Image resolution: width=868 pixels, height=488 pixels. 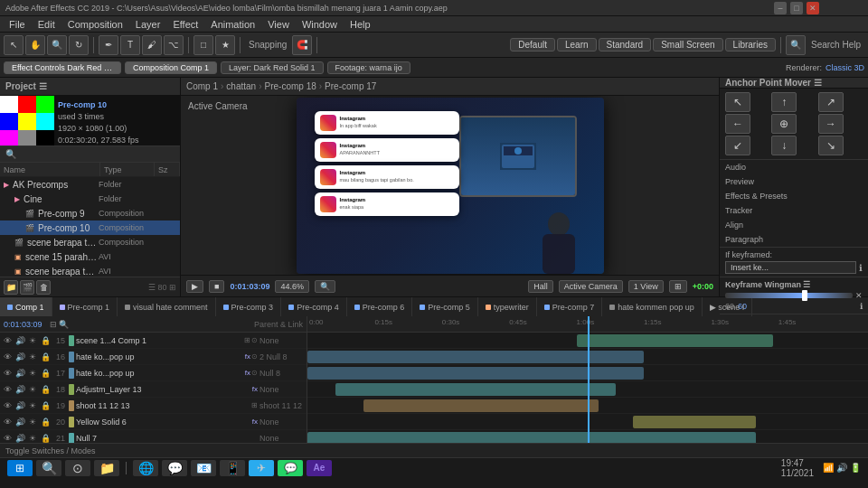 I want to click on table-row: 👁 🔊 ☀ 🔒 16 hate ko...pop up fx ⊙ 2 Null …, so click(x=154, y=357).